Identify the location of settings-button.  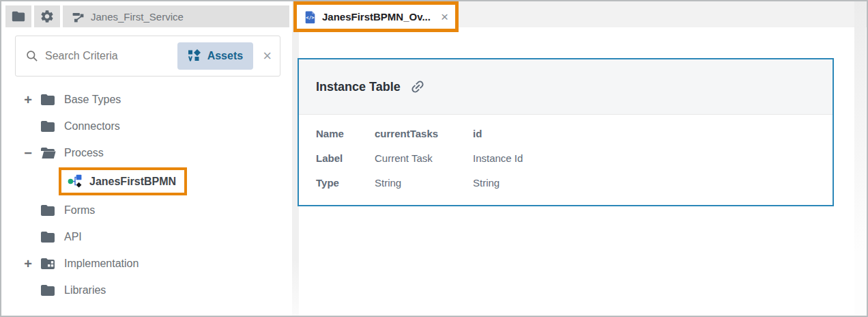
(47, 16).